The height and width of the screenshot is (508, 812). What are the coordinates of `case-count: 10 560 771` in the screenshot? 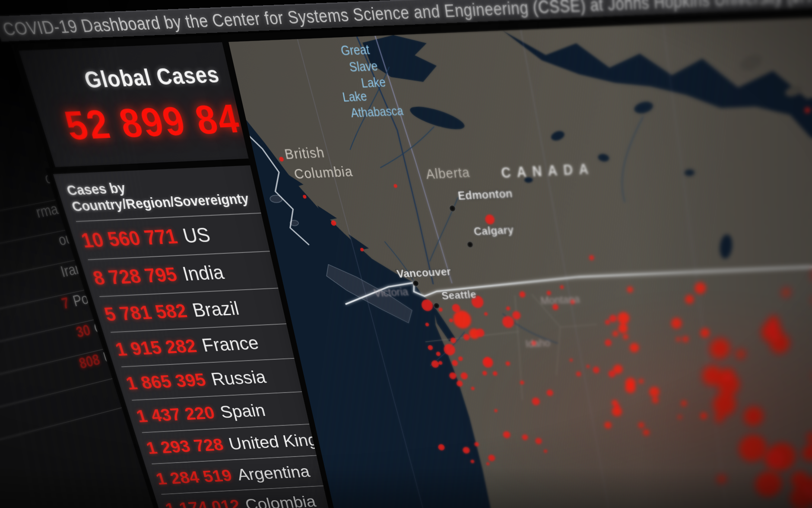 It's located at (129, 239).